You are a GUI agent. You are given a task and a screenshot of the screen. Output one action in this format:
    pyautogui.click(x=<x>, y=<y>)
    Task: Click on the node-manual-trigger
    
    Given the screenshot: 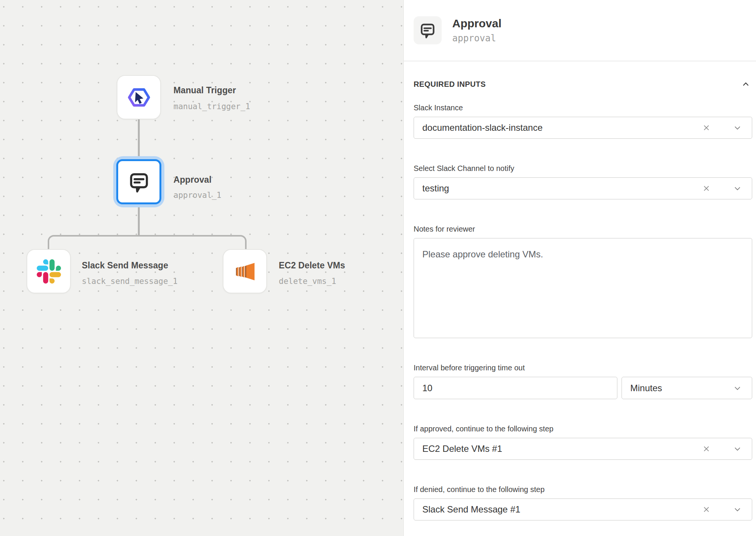 What is the action you would take?
    pyautogui.click(x=139, y=97)
    